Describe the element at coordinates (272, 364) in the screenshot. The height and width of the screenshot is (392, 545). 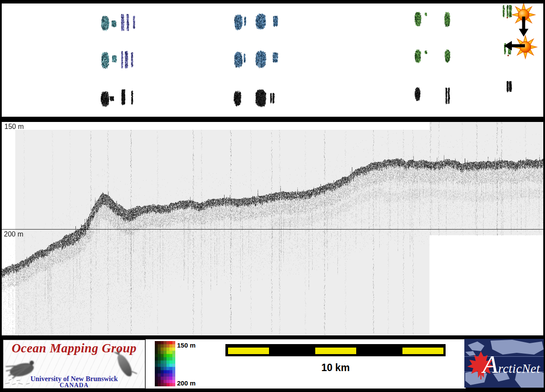
I see `footer-strip: Ocean Mapping Group University of New Br…` at that location.